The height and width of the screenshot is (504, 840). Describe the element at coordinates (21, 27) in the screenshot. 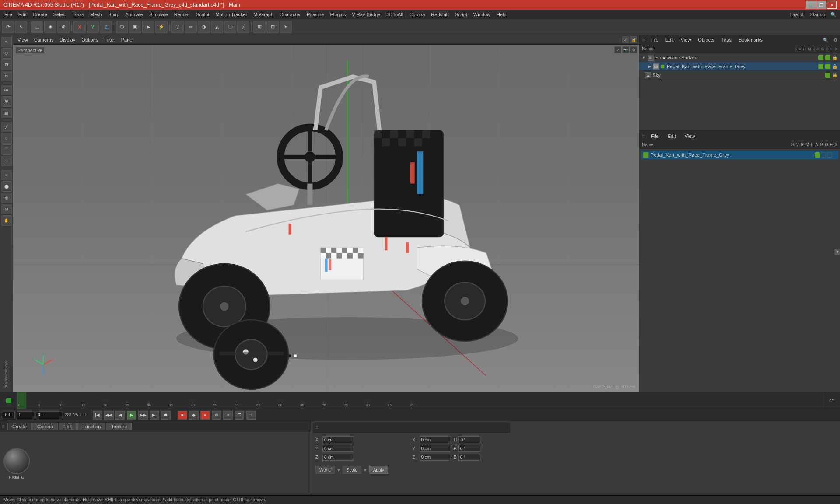

I see `select-tool-button: ↖` at that location.